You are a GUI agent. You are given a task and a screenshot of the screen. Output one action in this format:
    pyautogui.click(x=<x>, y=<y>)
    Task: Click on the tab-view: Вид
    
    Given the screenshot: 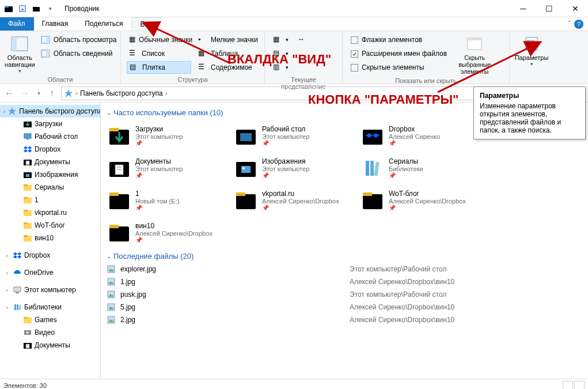 What is the action you would take?
    pyautogui.click(x=146, y=24)
    